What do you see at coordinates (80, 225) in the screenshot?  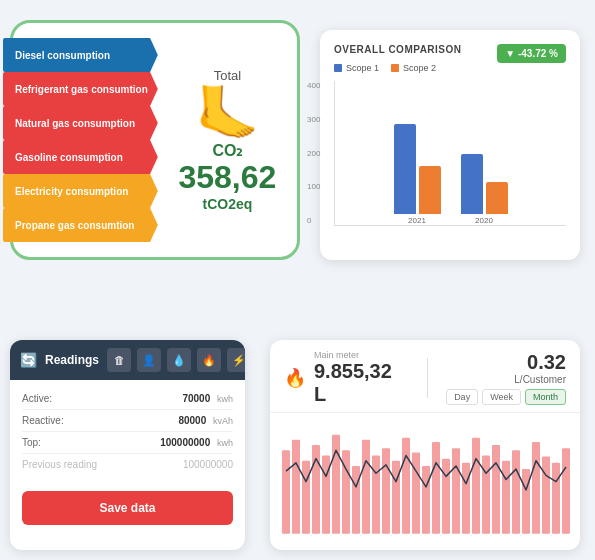 I see `legend-item-propane: Propane gas consumtion` at bounding box center [80, 225].